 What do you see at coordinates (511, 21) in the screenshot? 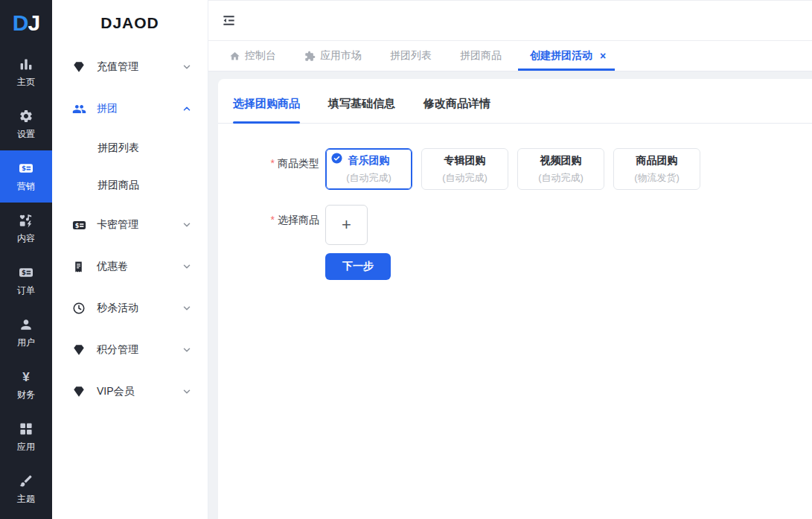
I see `top-header` at bounding box center [511, 21].